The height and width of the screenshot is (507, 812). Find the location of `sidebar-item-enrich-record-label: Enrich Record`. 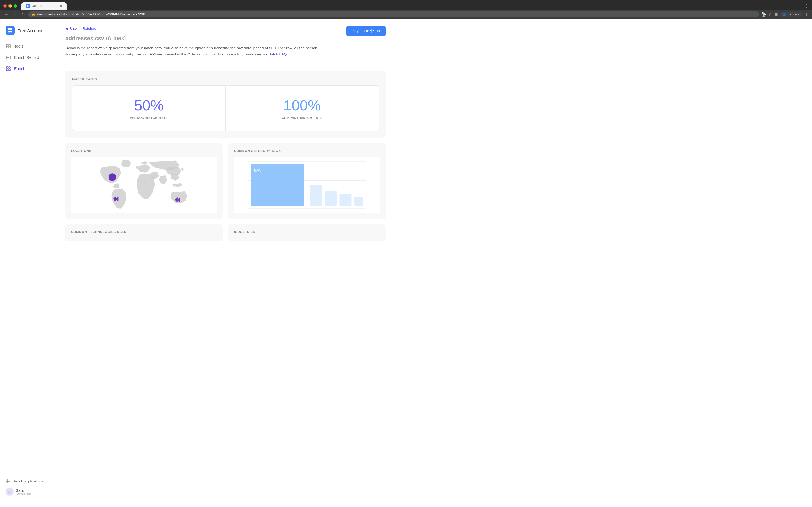

sidebar-item-enrich-record-label: Enrich Record is located at coordinates (27, 58).